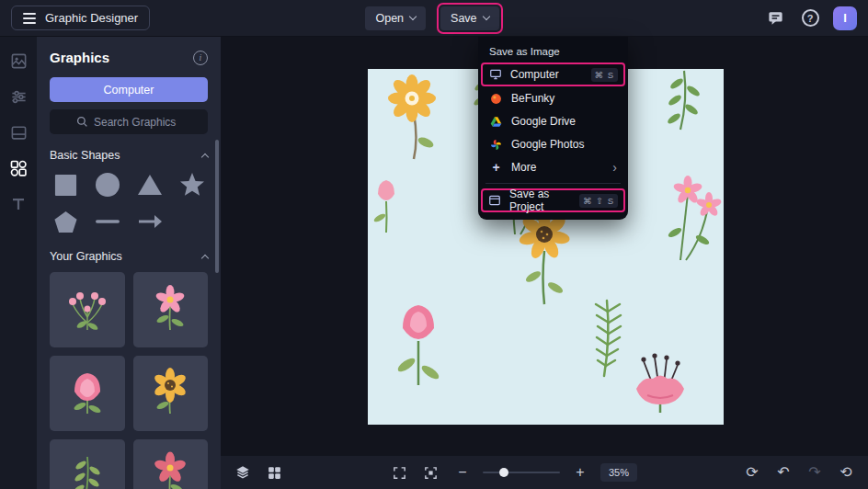  What do you see at coordinates (579, 472) in the screenshot?
I see `plus-icon: +` at bounding box center [579, 472].